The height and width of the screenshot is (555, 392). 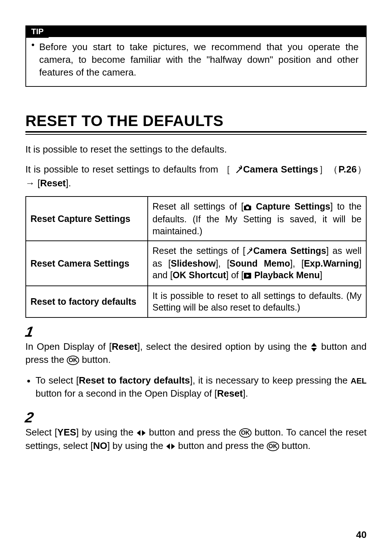 I want to click on text-bold: YES, so click(x=67, y=432).